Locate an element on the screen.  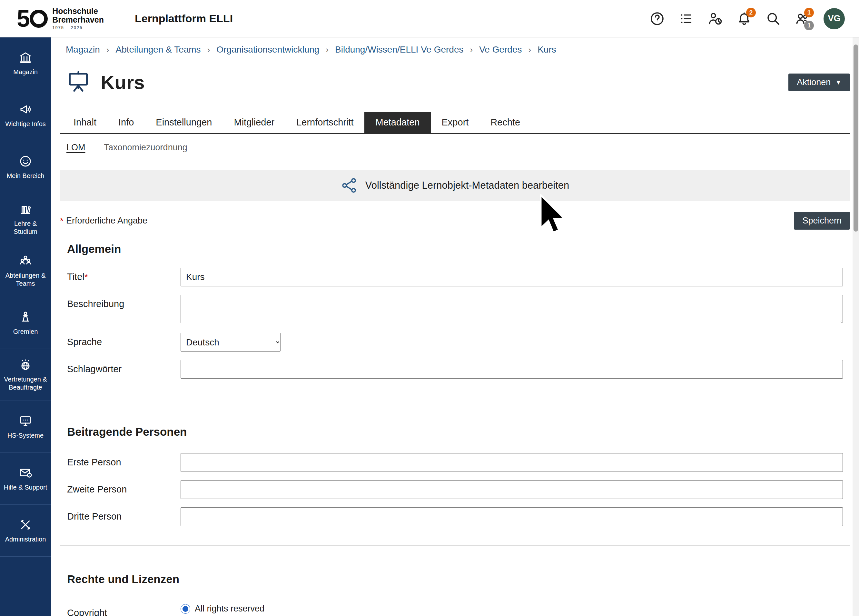
sidebar-item-wichtige-infos: Wichtige Infos is located at coordinates (26, 115).